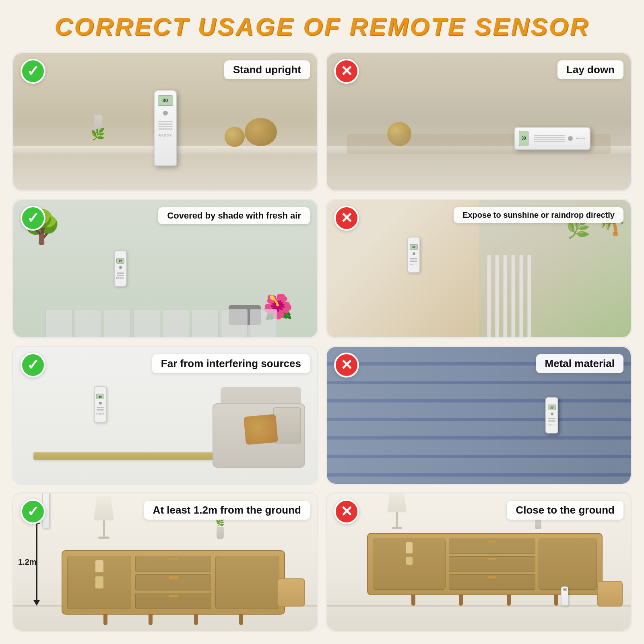  I want to click on sensor-screen-1: 30, so click(165, 101).